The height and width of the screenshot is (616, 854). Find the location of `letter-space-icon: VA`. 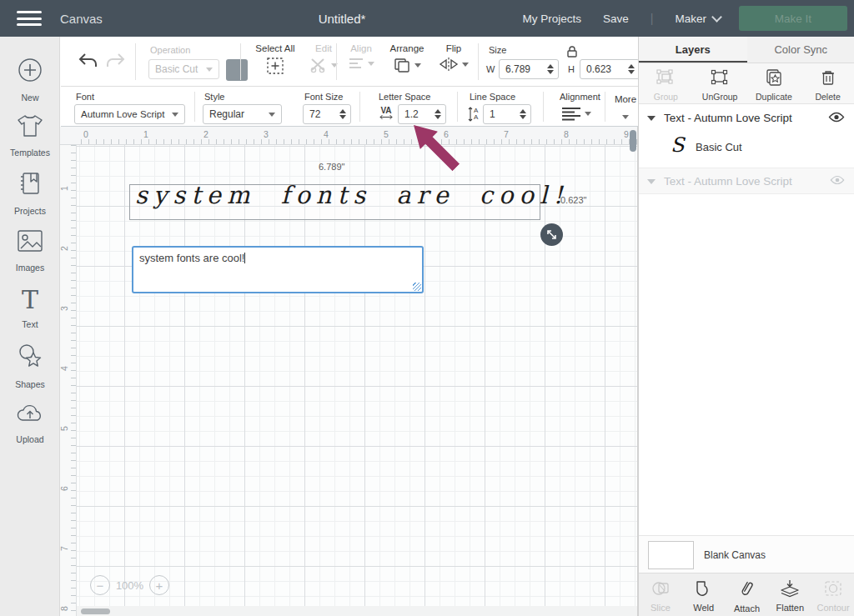

letter-space-icon: VA is located at coordinates (386, 113).